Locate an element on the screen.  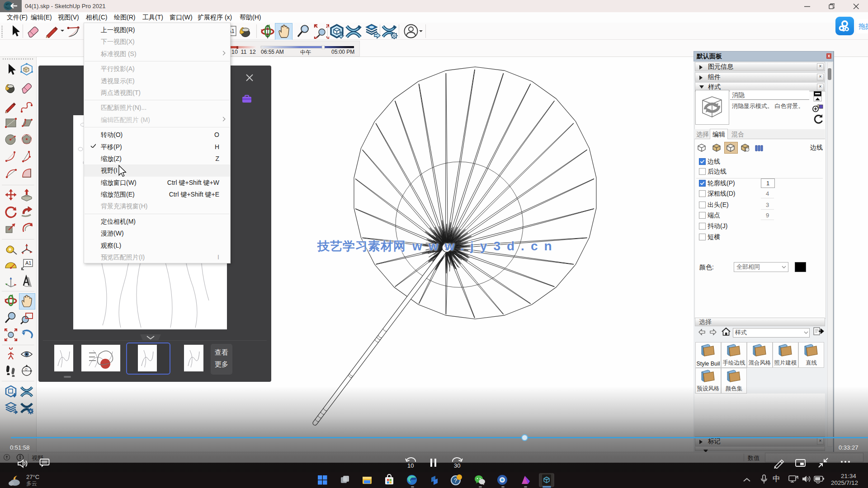
svg-text: A1 is located at coordinates (28, 263).